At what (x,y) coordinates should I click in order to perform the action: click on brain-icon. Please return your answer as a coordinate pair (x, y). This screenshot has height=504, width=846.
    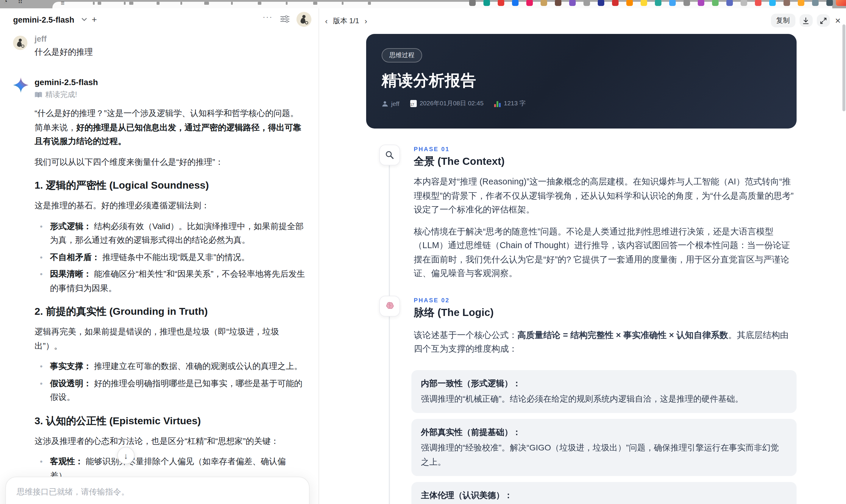
    Looking at the image, I should click on (390, 306).